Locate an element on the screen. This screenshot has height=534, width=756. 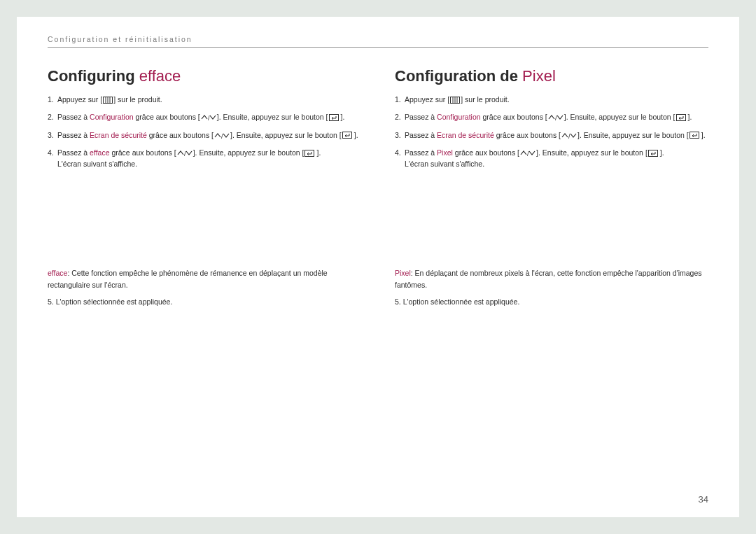
right-steps: 1.Appuyez sur [] sur le produit.2.Passez… is located at coordinates (552, 132).